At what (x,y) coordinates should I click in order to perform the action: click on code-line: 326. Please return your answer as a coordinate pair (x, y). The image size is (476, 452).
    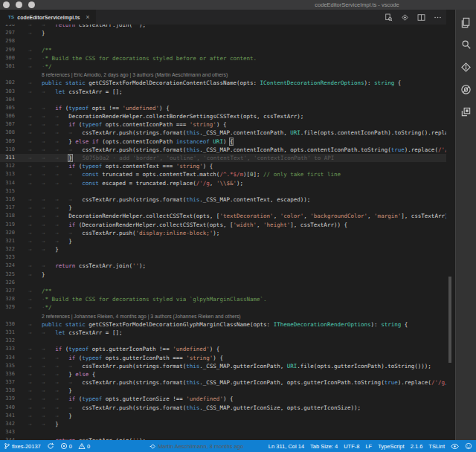
    Looking at the image, I should click on (223, 282).